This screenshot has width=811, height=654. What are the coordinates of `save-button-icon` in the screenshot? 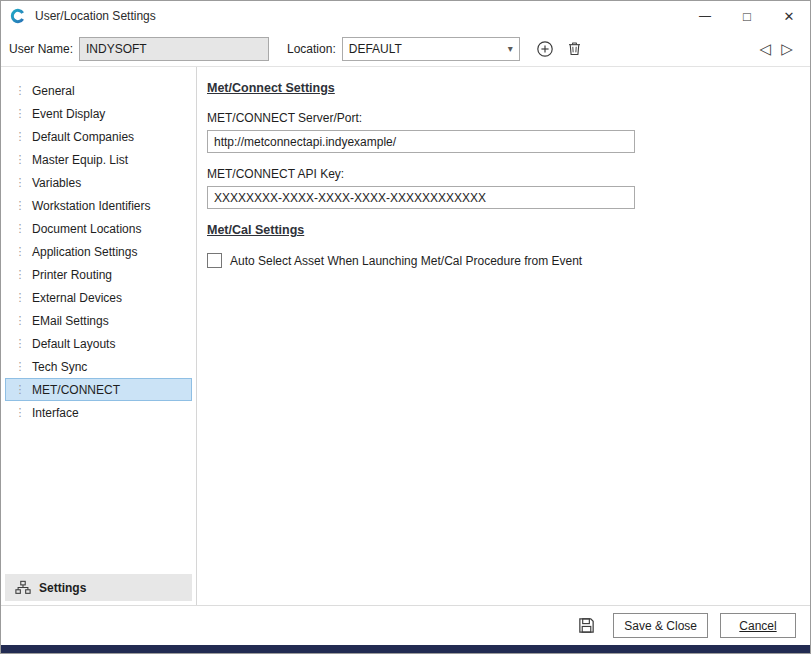 It's located at (586, 626).